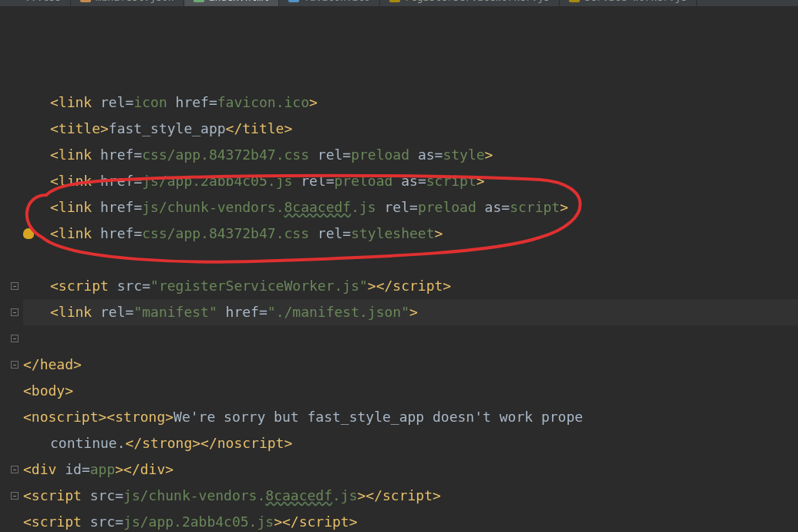 The width and height of the screenshot is (798, 532). What do you see at coordinates (264, 102) in the screenshot?
I see `code-token: favicon.ico` at bounding box center [264, 102].